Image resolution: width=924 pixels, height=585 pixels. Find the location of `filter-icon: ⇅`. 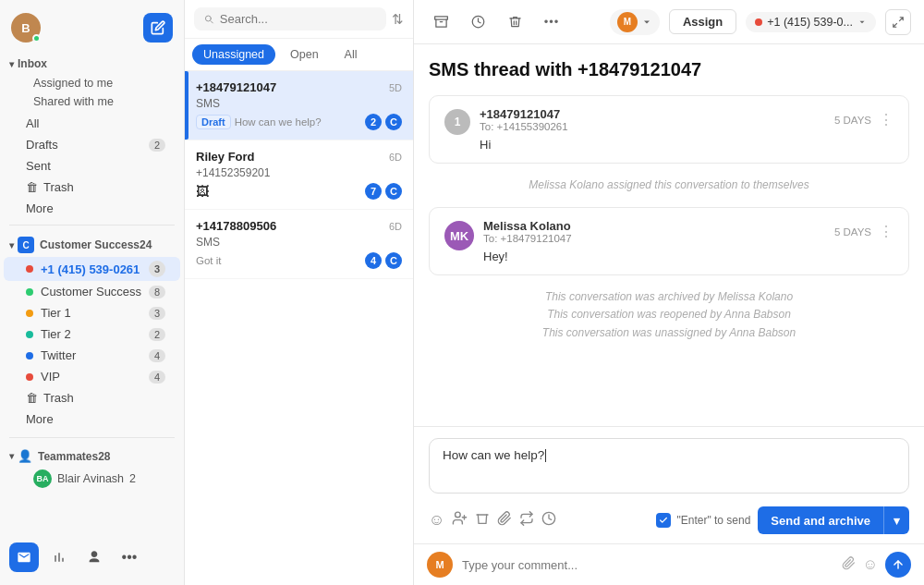

filter-icon: ⇅ is located at coordinates (397, 19).